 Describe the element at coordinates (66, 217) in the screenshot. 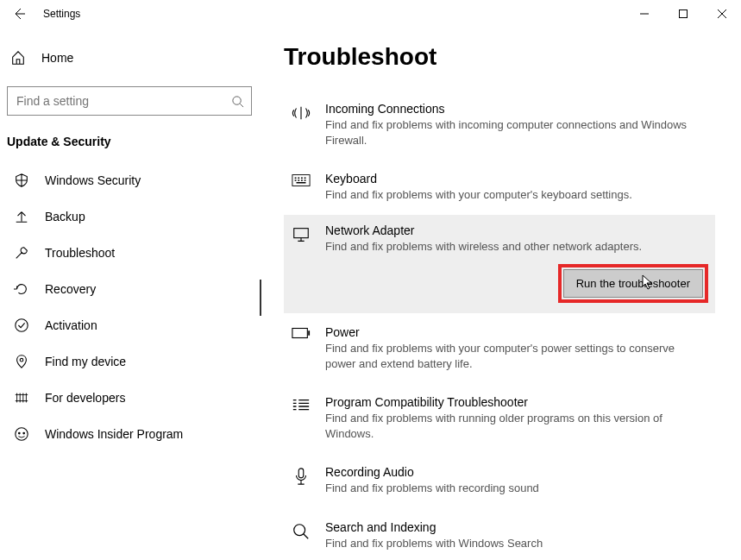

I see `sidebar-item-label: Backup` at that location.